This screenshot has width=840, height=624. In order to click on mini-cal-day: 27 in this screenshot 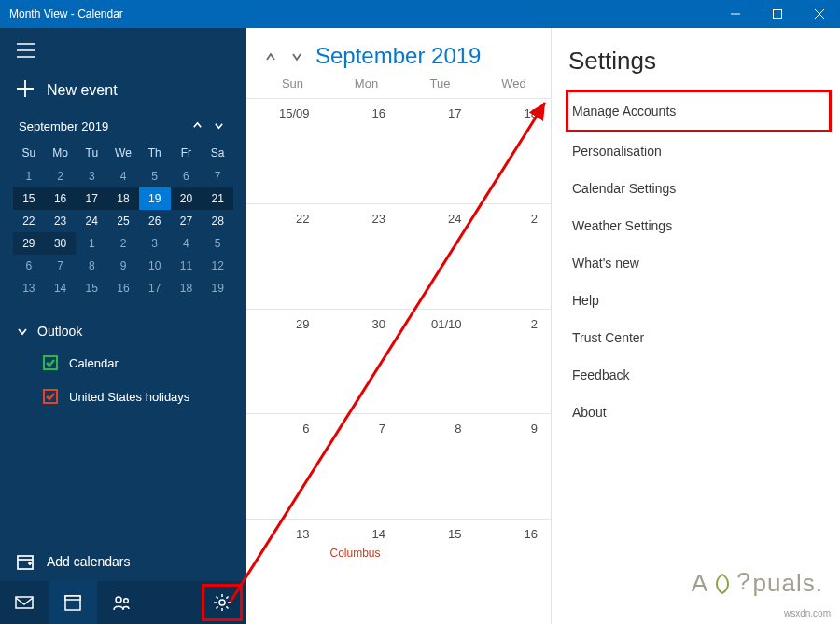, I will do `click(187, 221)`.